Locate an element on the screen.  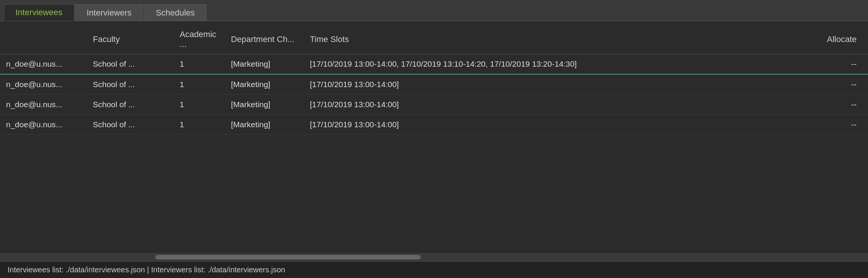
cell-slots: [17/10/2019 13:00-14:00, 17/10/2019 13:1… is located at coordinates (560, 64).